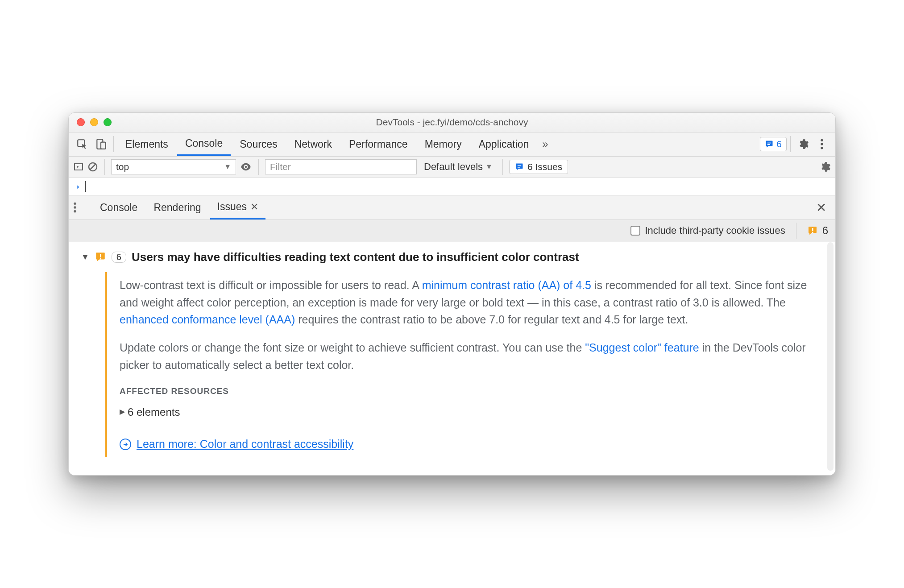 This screenshot has height=588, width=904. I want to click on issue-paragraph-2: Update colors or change the font size or…, so click(467, 356).